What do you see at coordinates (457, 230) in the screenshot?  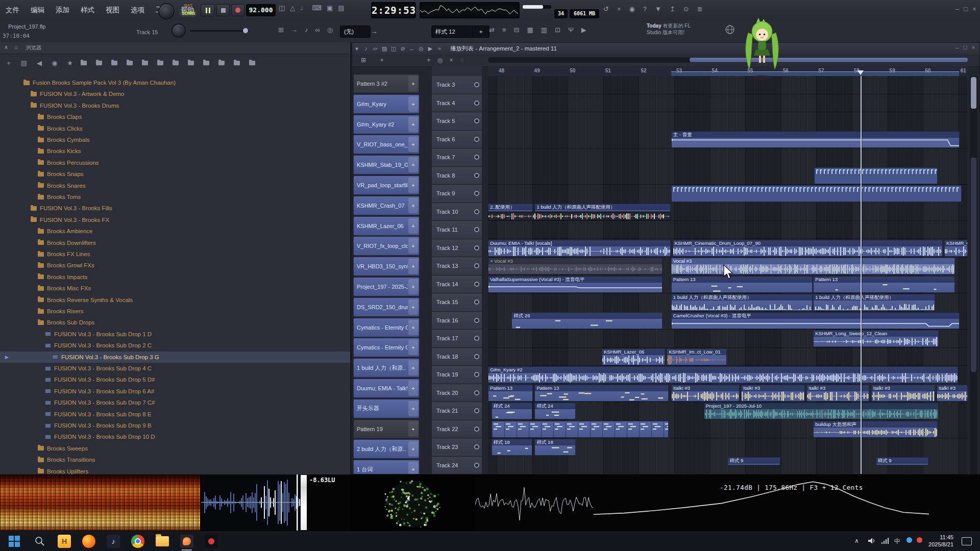 I see `track-header: Track 11` at bounding box center [457, 230].